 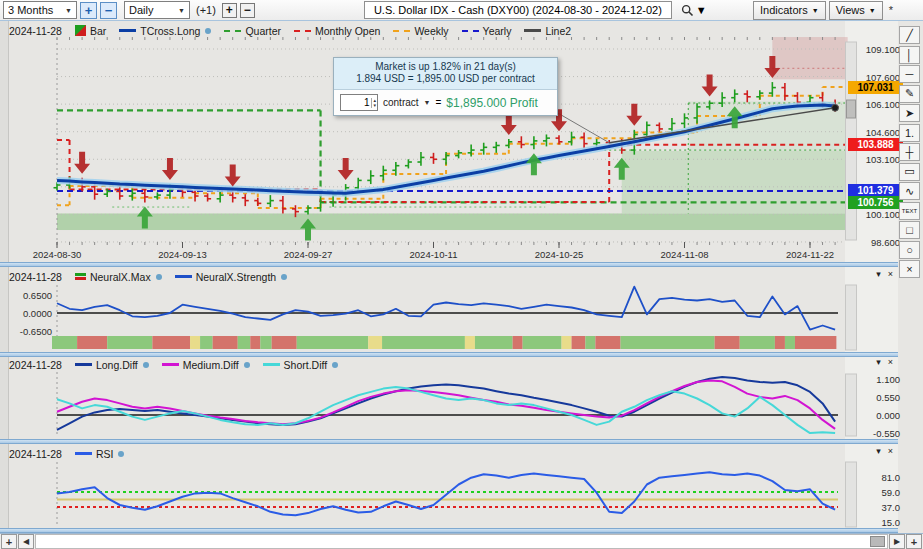 What do you see at coordinates (914, 542) in the screenshot?
I see `scroll-zoom-in-button: +` at bounding box center [914, 542].